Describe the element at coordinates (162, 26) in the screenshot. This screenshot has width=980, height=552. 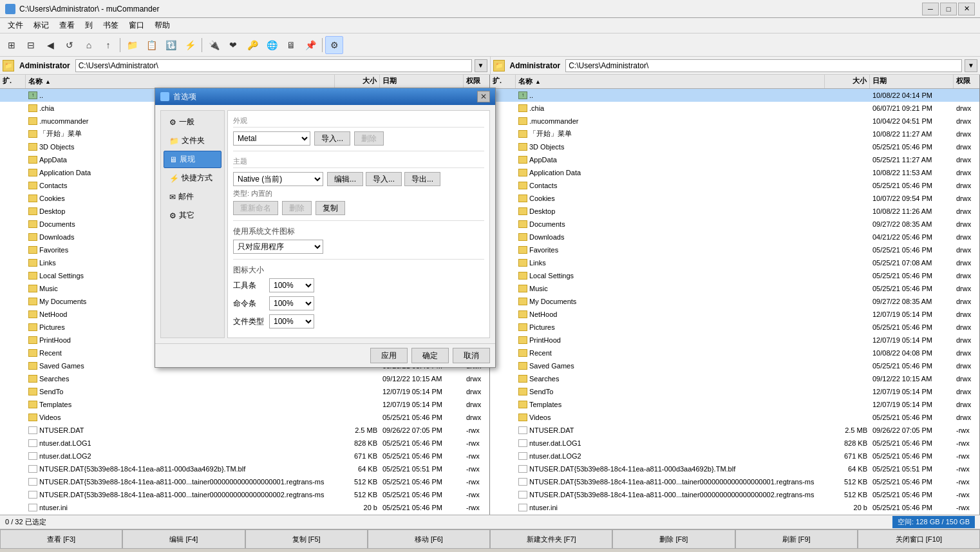
I see `menu-help: 帮助` at that location.